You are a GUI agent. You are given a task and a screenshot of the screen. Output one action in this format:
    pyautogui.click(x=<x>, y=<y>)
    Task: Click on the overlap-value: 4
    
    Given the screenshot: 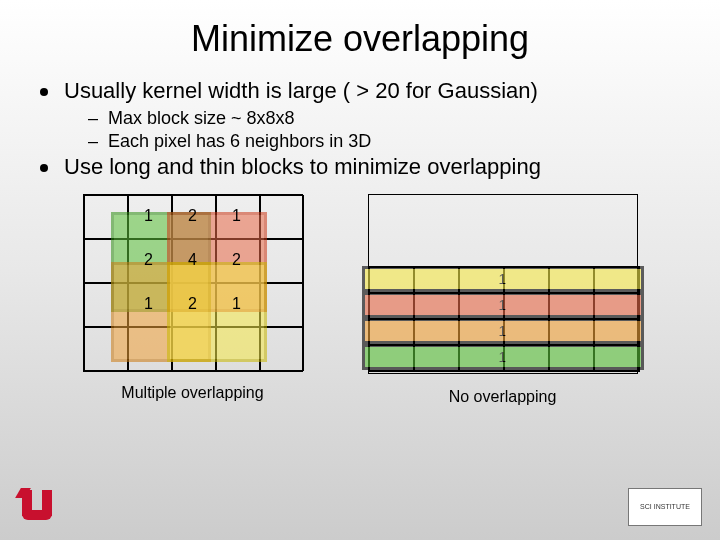 What is the action you would take?
    pyautogui.click(x=193, y=260)
    